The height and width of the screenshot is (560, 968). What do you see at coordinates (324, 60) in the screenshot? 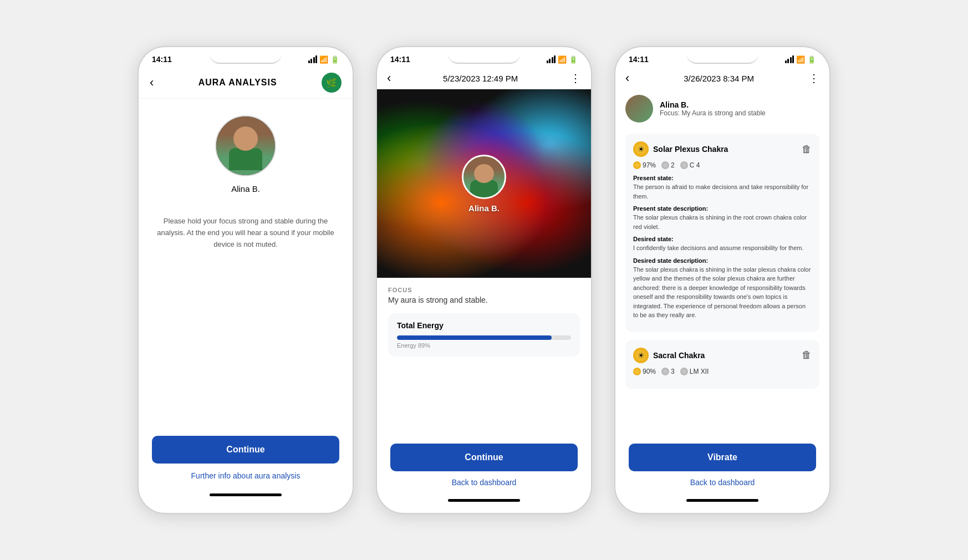
I see `status-icons-1: 📶 🔋` at bounding box center [324, 60].